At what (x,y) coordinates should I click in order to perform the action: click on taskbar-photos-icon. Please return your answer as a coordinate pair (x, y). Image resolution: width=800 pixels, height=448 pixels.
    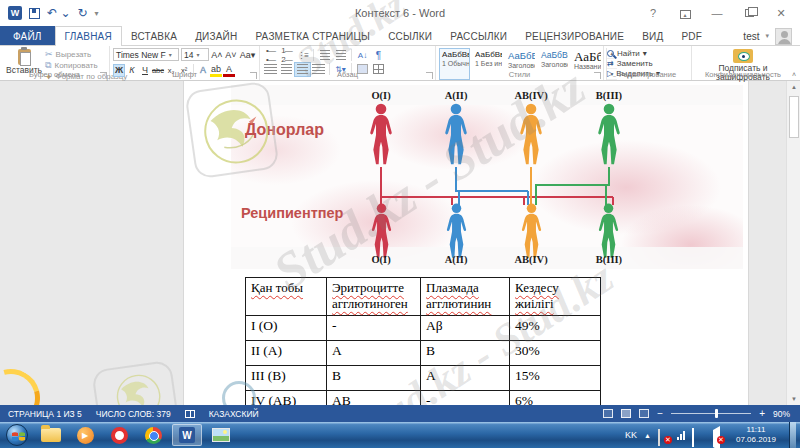
    Looking at the image, I should click on (221, 435).